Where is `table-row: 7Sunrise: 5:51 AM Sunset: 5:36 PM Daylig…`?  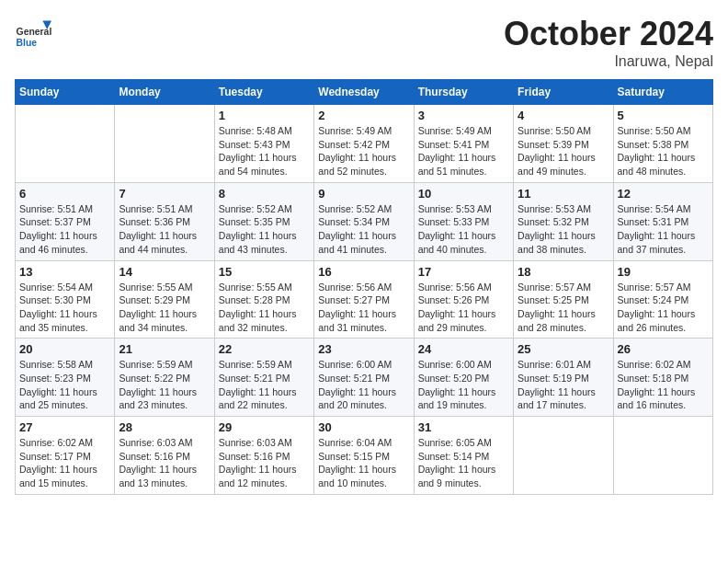 table-row: 7Sunrise: 5:51 AM Sunset: 5:36 PM Daylig… is located at coordinates (165, 221).